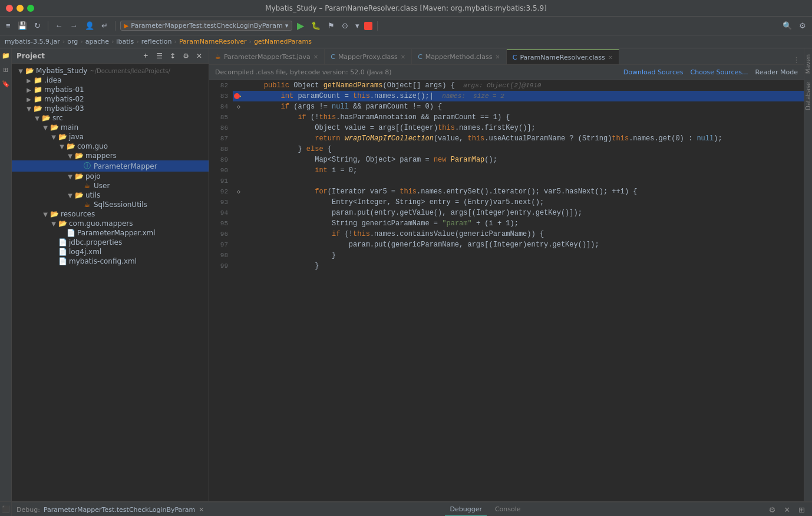  Describe the element at coordinates (6, 84) in the screenshot. I see `bookmarks-icon: 🔖` at that location.